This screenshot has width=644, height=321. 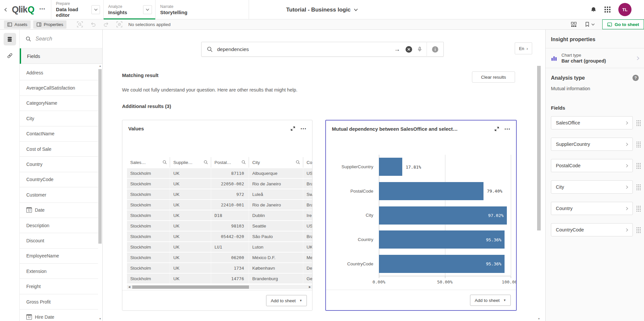 What do you see at coordinates (61, 56) in the screenshot?
I see `fields-section-header: Fields` at bounding box center [61, 56].